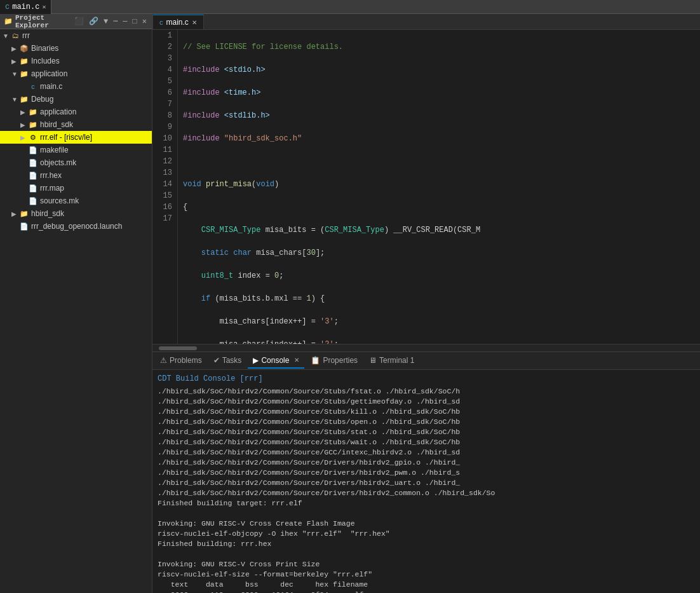  I want to click on editor-tab-active: c main.c ✕, so click(178, 22).